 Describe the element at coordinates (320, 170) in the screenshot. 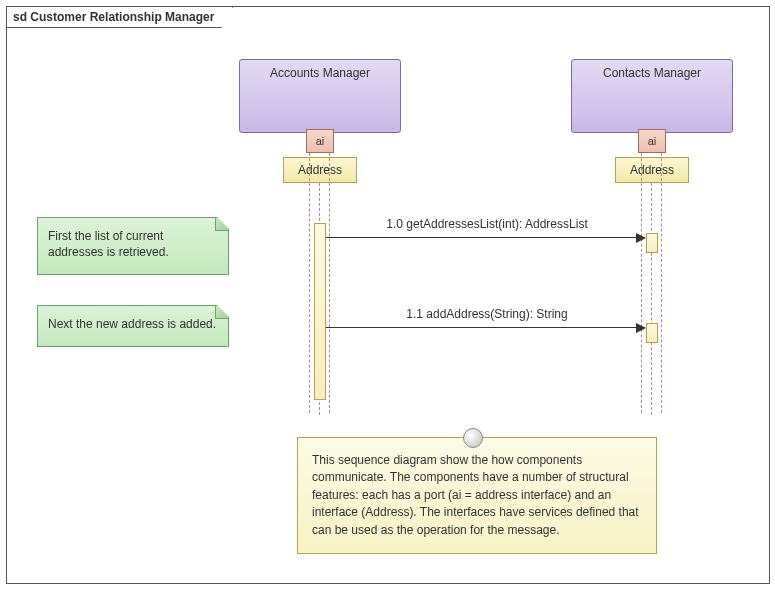

I see `interface-address-accounts: Address` at that location.